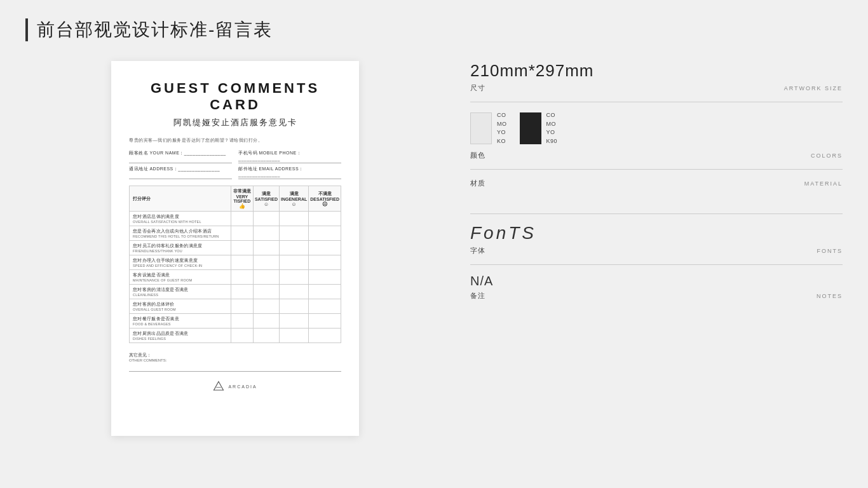  Describe the element at coordinates (235, 234) in the screenshot. I see `table-row: 您是否会再次入住或向他人介绍本酒店RECOMMEND THIS HOTEL TO…` at that location.